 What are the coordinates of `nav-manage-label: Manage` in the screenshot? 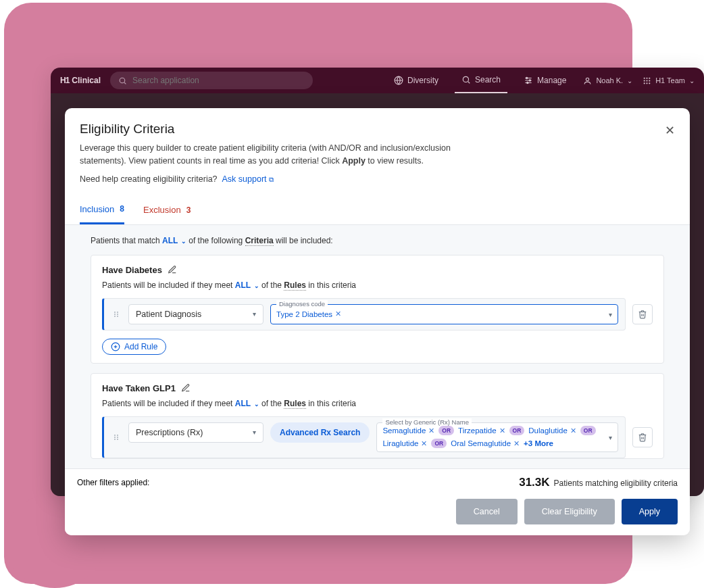 It's located at (551, 80).